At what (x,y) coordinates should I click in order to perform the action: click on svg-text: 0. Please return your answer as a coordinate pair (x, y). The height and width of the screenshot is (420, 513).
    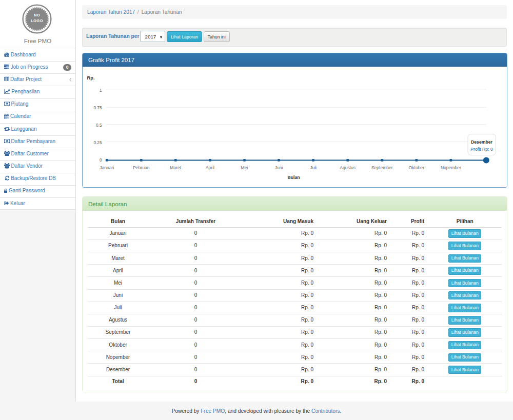
    Looking at the image, I should click on (101, 160).